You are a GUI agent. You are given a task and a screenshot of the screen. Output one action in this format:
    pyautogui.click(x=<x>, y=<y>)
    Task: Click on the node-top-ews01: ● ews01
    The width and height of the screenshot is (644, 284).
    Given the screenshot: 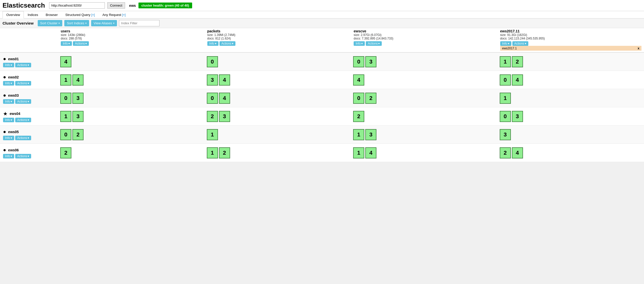 What is the action you would take?
    pyautogui.click(x=29, y=59)
    